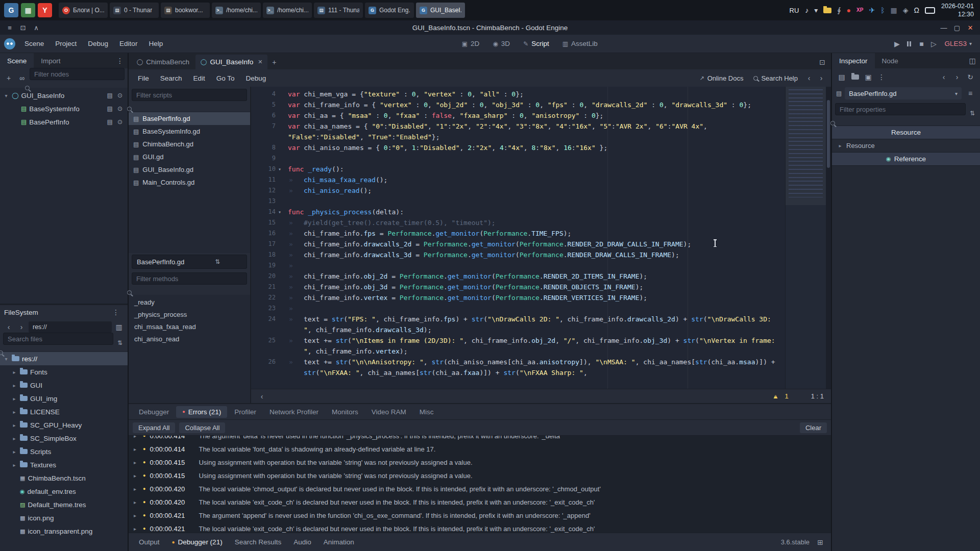 Image resolution: width=980 pixels, height=551 pixels. Describe the element at coordinates (64, 438) in the screenshot. I see `file-row: ▸SC_SimpleBox` at that location.